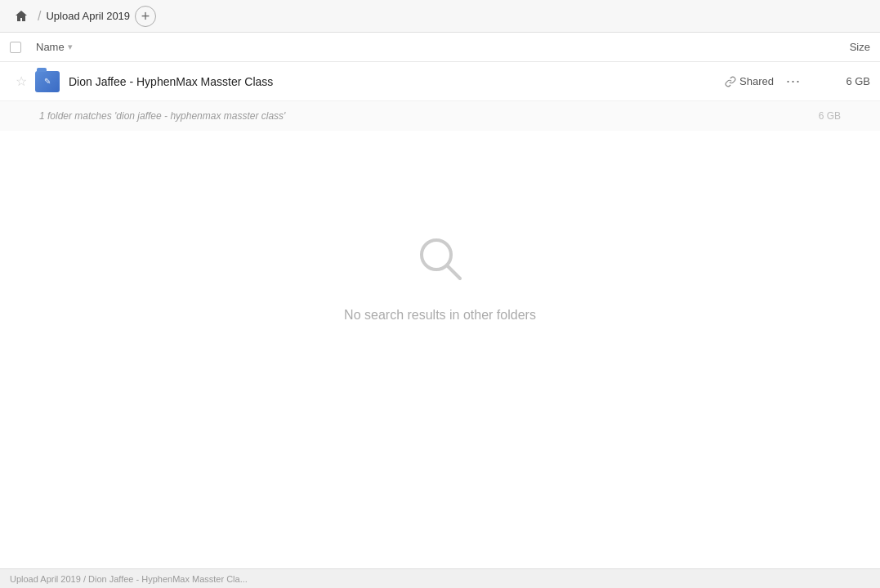 This screenshot has width=880, height=588. I want to click on status-text: Upload April 2019 / Dion Jaffee - Hyphen…, so click(129, 579).